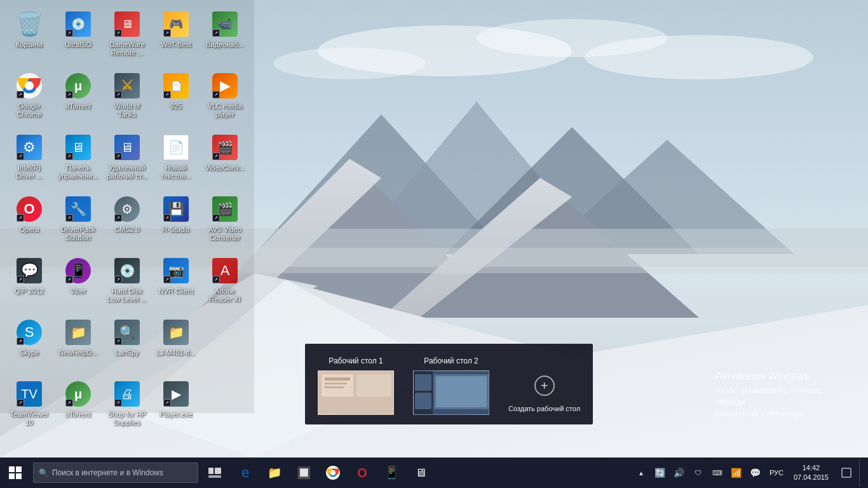  Describe the element at coordinates (78, 172) in the screenshot. I see `icon-label-panel-upravl: Панель управлени...` at that location.